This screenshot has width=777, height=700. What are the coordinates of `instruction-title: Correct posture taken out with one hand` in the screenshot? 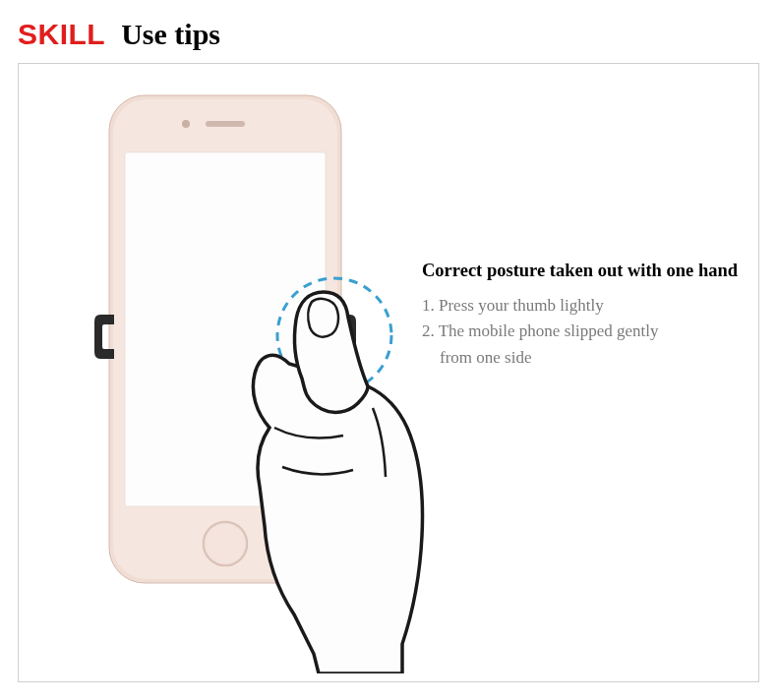 It's located at (589, 271).